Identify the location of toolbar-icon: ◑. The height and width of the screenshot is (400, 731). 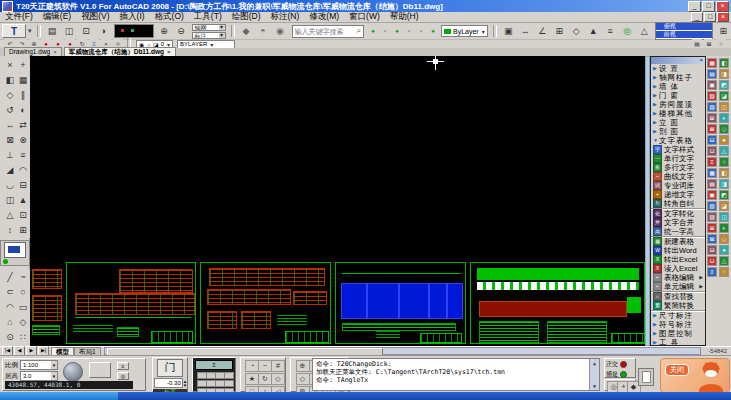
(104, 32).